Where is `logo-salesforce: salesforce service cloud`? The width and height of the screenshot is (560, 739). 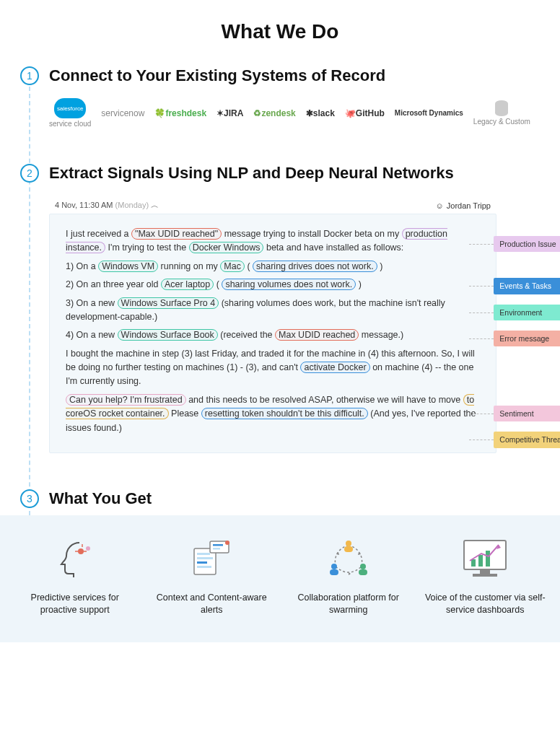 logo-salesforce: salesforce service cloud is located at coordinates (70, 113).